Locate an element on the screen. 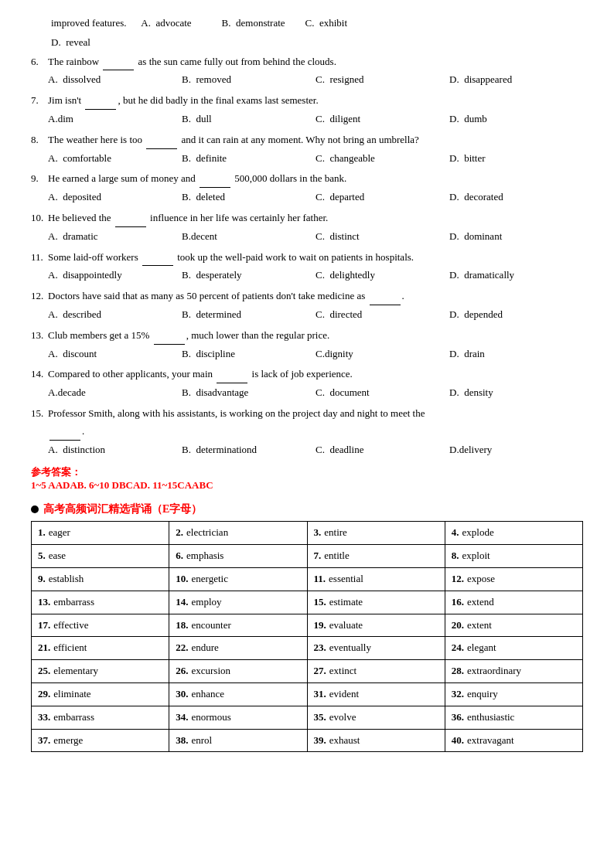  vocab-cell: 34.enormous is located at coordinates (238, 717).